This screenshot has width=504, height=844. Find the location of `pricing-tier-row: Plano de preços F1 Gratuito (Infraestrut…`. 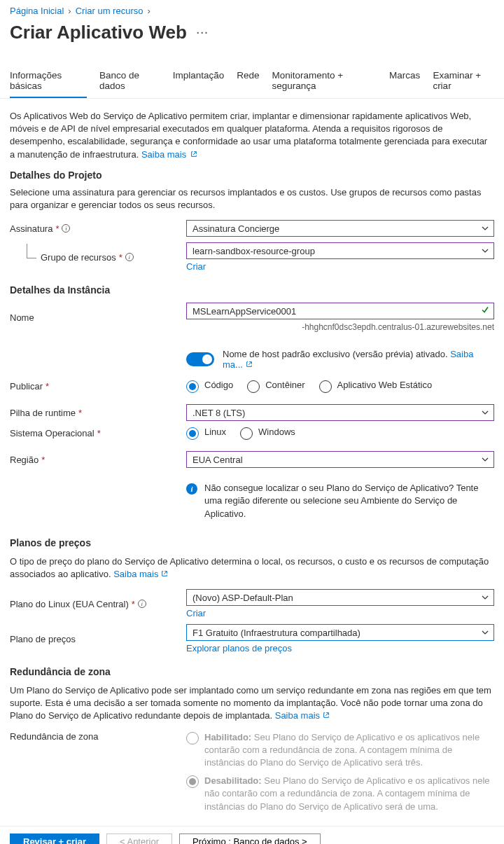

pricing-tier-row: Plano de preços F1 Gratuito (Infraestrut… is located at coordinates (252, 639).